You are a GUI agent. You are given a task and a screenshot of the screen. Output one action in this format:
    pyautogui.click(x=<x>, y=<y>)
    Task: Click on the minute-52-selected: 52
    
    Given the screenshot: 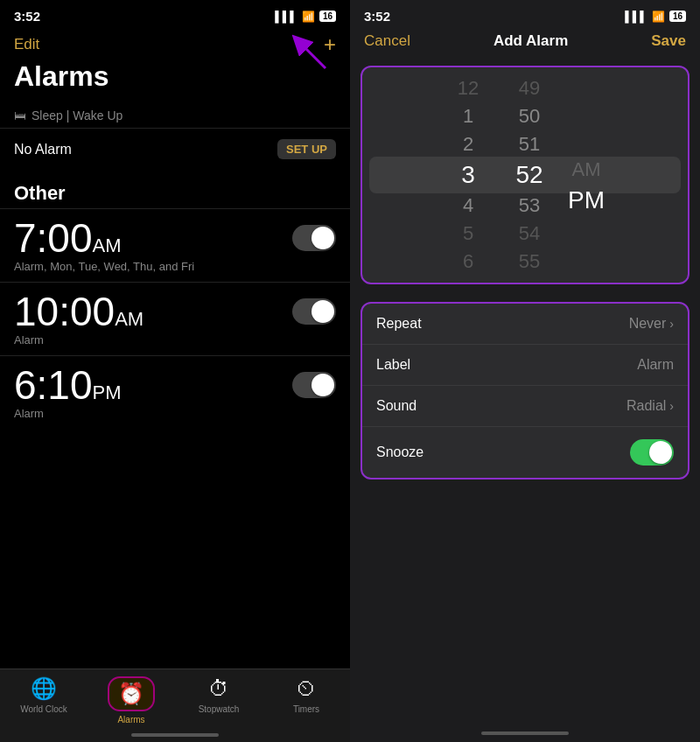 What is the action you would take?
    pyautogui.click(x=529, y=175)
    